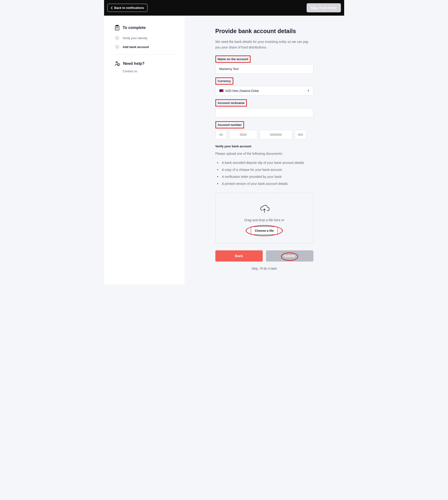 The height and width of the screenshot is (500, 448). I want to click on contact-us-link: Contact us, so click(148, 71).